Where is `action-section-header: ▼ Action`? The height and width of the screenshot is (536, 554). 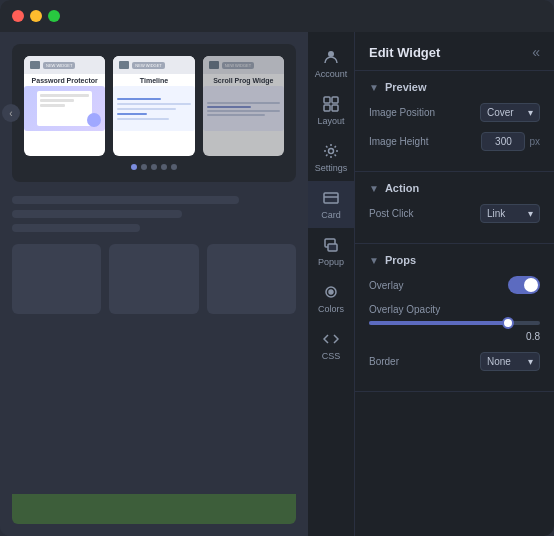 action-section-header: ▼ Action is located at coordinates (454, 188).